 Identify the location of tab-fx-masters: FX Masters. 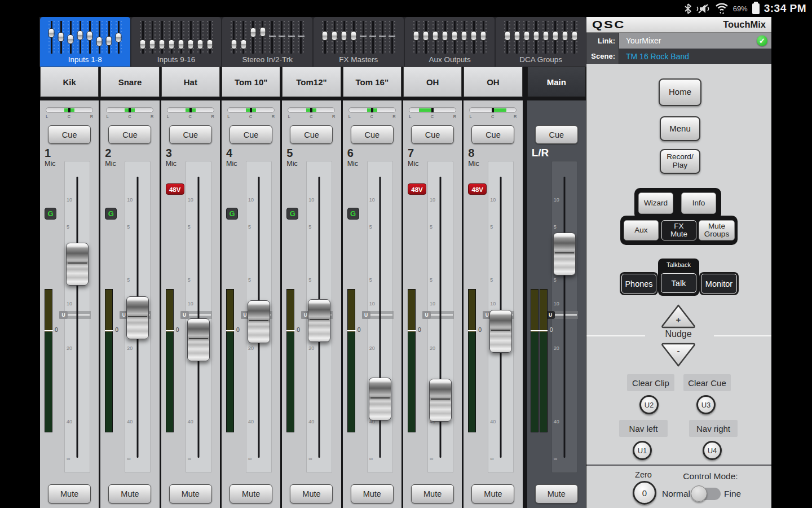
(359, 42).